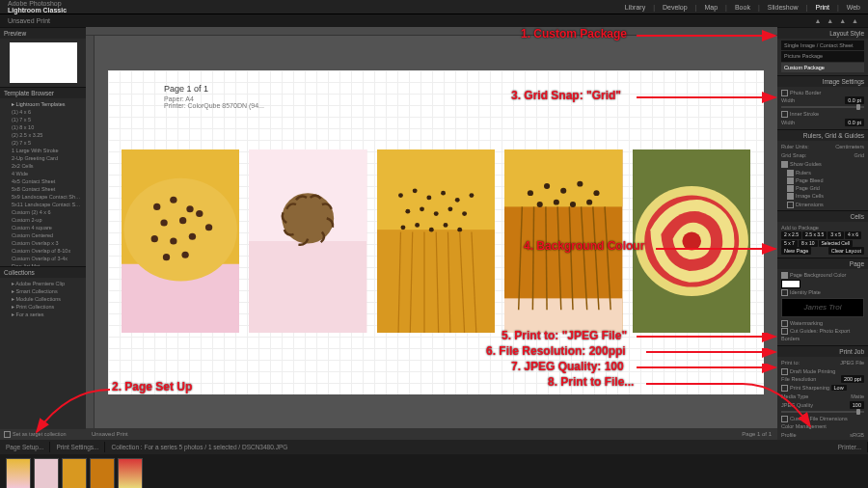 The height and width of the screenshot is (488, 868). What do you see at coordinates (743, 8) in the screenshot?
I see `module-book: Book` at bounding box center [743, 8].